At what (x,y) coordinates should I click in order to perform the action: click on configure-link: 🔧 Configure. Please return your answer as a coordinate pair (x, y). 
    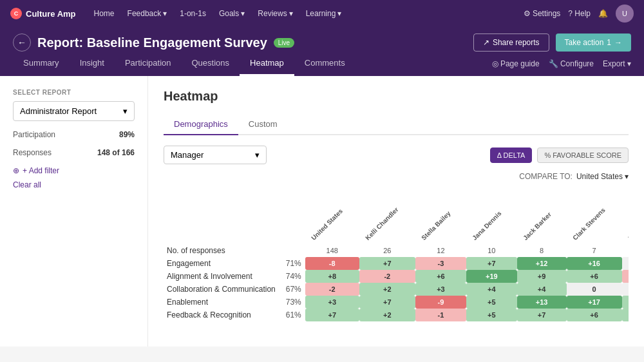
    Looking at the image, I should click on (571, 64).